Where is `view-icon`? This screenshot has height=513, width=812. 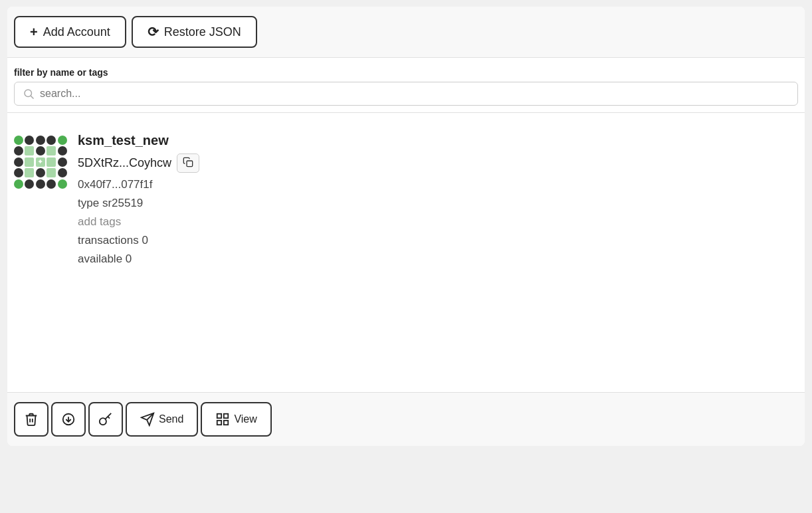 view-icon is located at coordinates (223, 419).